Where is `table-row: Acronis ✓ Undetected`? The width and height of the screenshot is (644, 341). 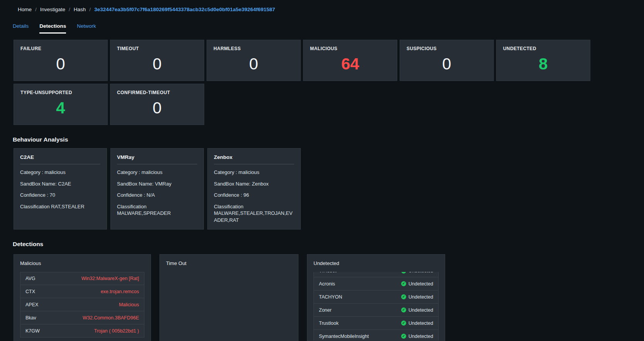 table-row: Acronis ✓ Undetected is located at coordinates (376, 284).